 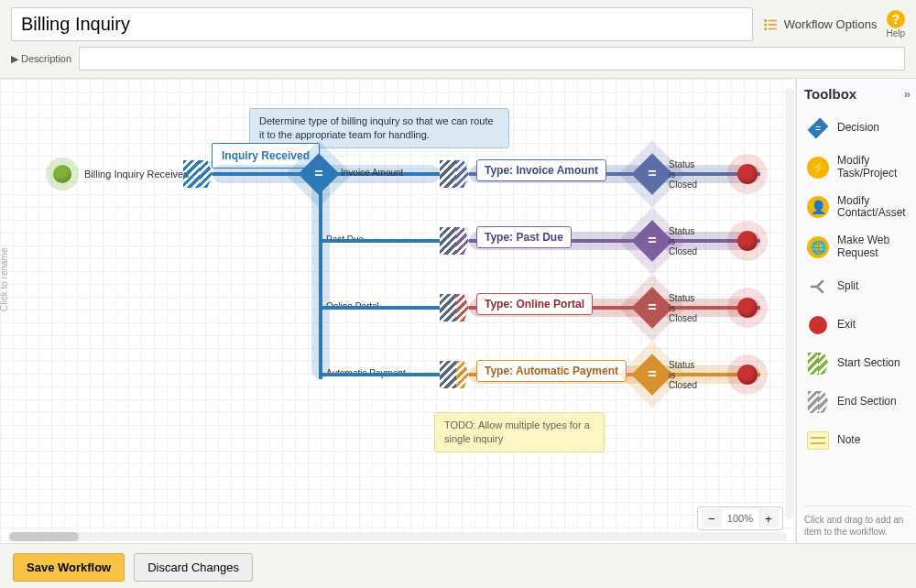 I want to click on start-node, so click(x=62, y=174).